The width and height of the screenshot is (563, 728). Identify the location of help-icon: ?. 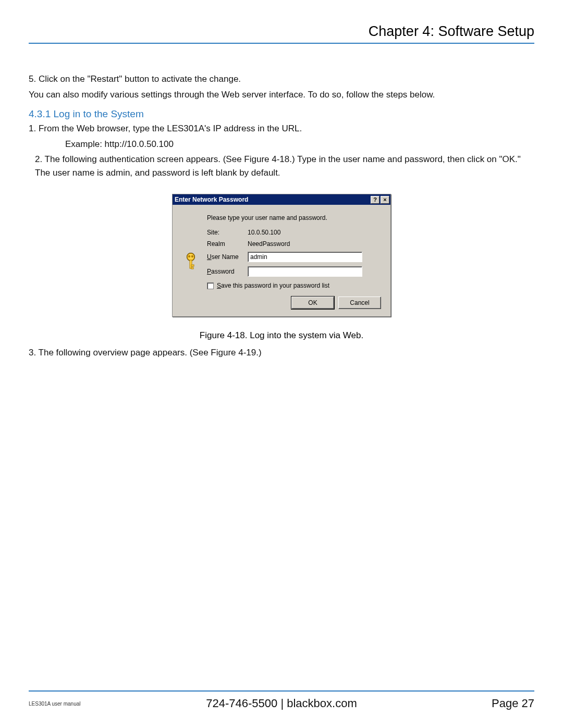
(375, 200).